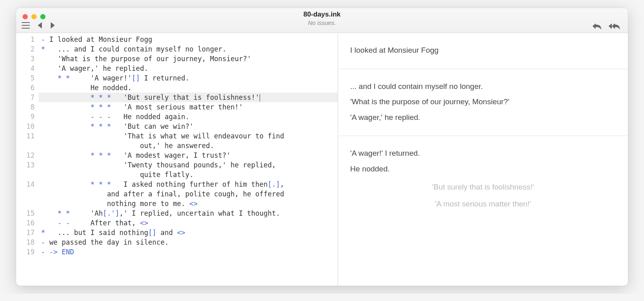  Describe the element at coordinates (34, 17) in the screenshot. I see `traffic-lights` at that location.